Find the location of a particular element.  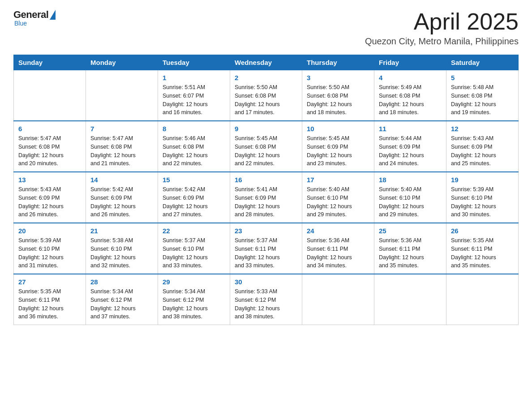

day-number: 11 is located at coordinates (410, 129).